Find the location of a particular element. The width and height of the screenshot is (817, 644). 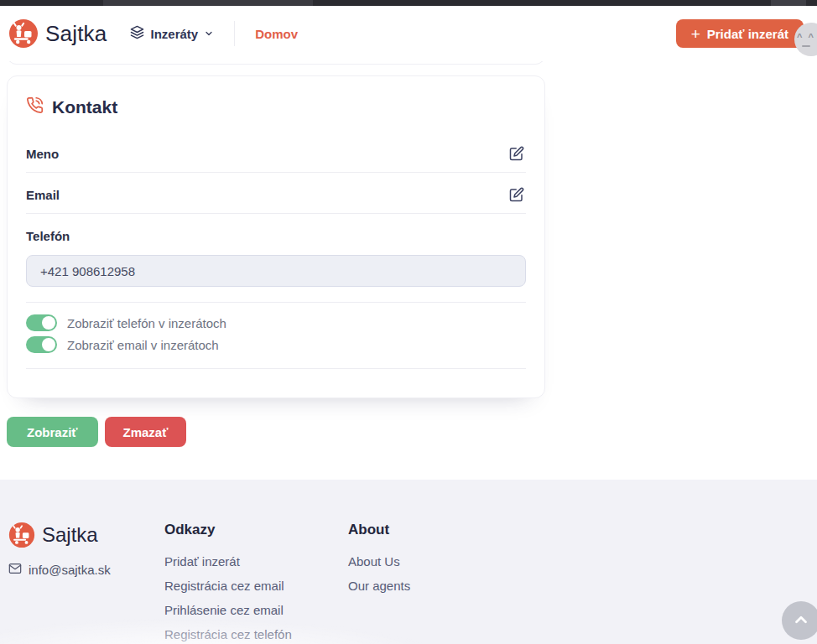

delete-button: Zmazať is located at coordinates (146, 432).